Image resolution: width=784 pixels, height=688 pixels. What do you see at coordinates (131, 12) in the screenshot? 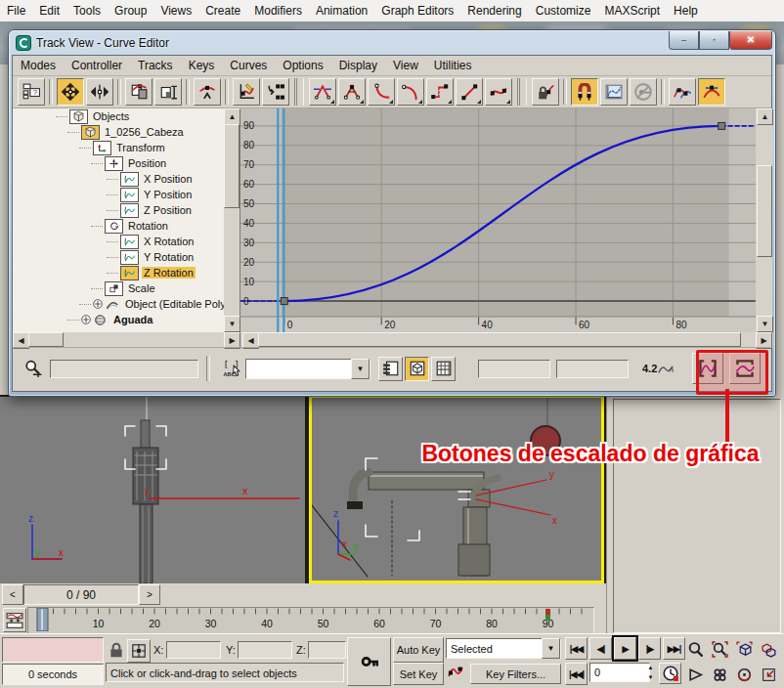
I see `menu-group: Group` at bounding box center [131, 12].